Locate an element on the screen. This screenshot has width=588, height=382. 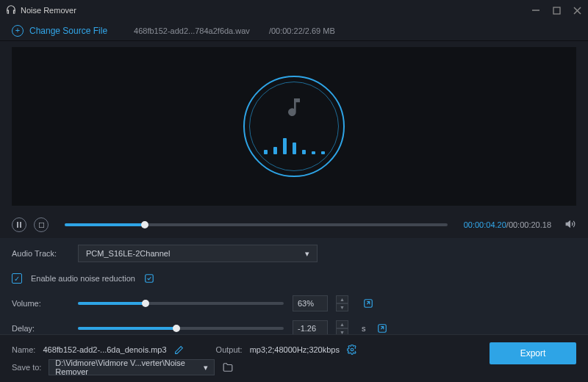
equalizer-icon is located at coordinates (294, 146).